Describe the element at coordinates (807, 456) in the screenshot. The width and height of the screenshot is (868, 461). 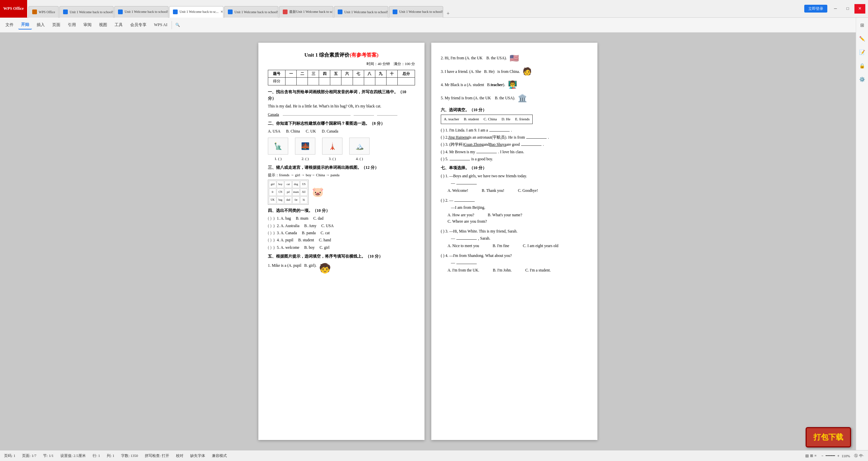
I see `view-icon-1: ▤` at that location.